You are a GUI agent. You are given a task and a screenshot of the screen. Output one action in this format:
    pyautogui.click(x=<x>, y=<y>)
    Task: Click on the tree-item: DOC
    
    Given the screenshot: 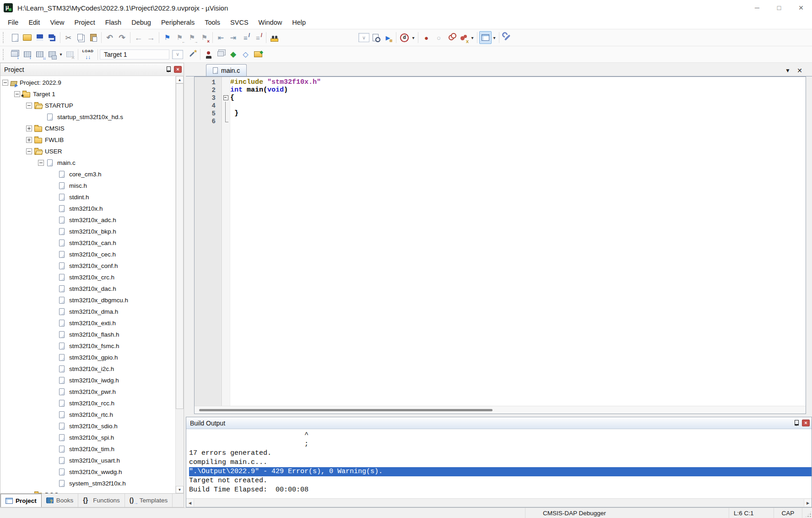 What is the action you would take?
    pyautogui.click(x=88, y=491)
    